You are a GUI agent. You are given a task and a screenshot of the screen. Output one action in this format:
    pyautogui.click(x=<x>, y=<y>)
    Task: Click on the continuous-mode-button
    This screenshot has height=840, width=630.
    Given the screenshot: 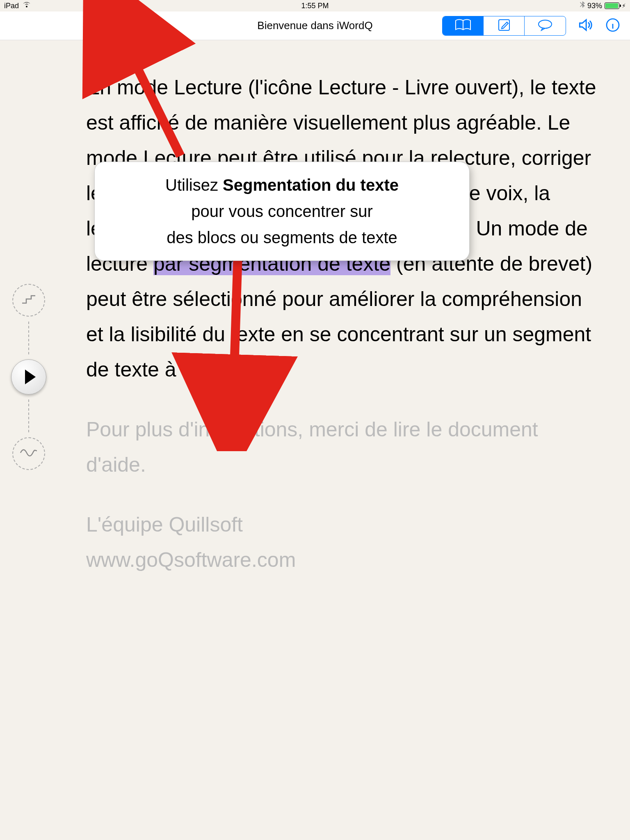 What is the action you would take?
    pyautogui.click(x=29, y=454)
    